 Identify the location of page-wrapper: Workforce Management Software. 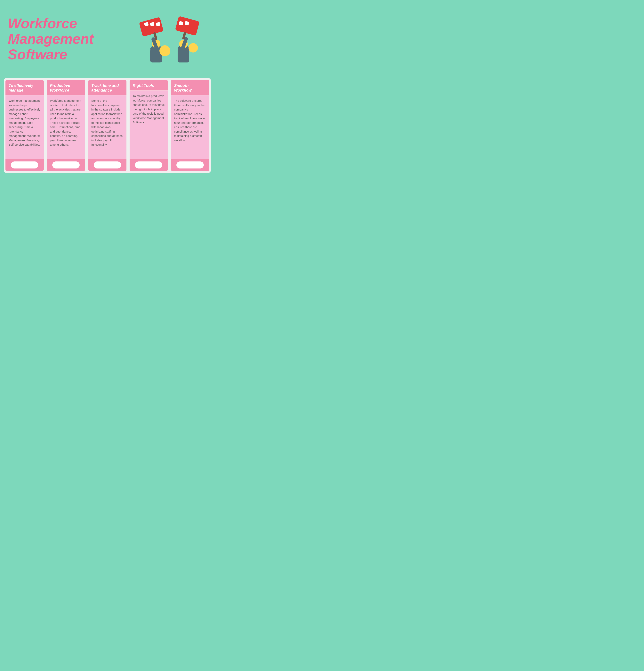
(107, 86).